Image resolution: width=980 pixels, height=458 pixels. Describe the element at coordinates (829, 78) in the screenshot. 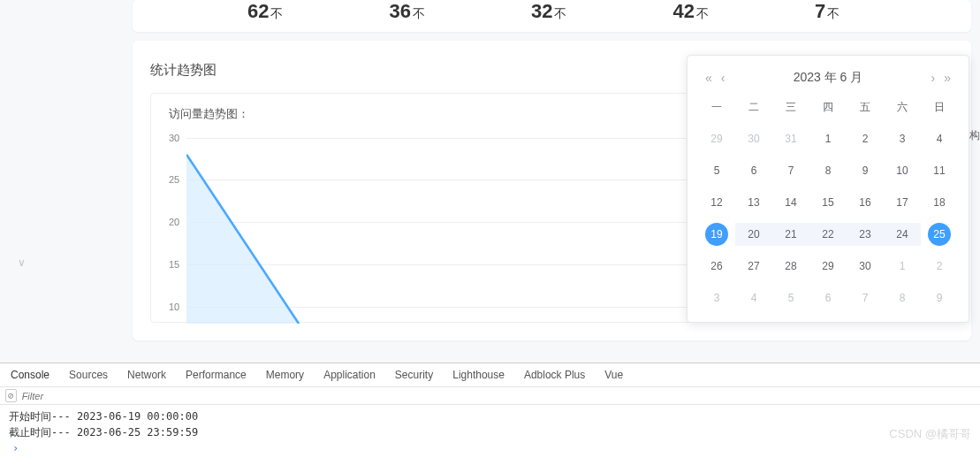

I see `datepicker-title: 2023 年 6 月` at that location.